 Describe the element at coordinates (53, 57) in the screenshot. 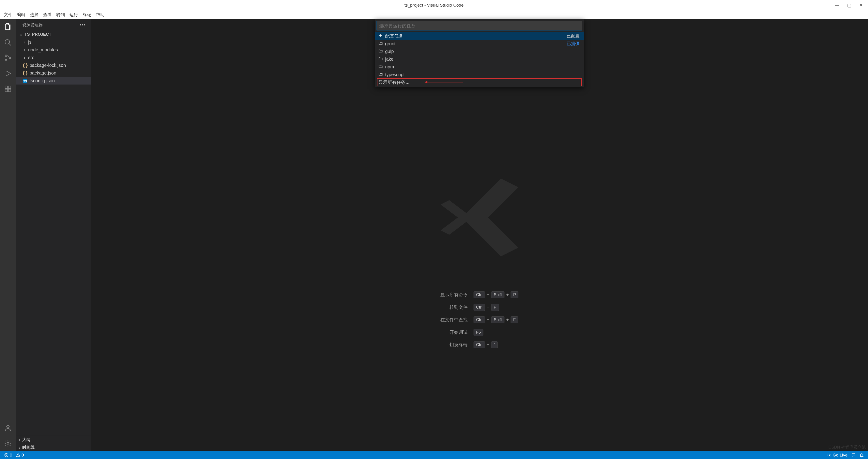

I see `tree-folder-src: › src` at that location.